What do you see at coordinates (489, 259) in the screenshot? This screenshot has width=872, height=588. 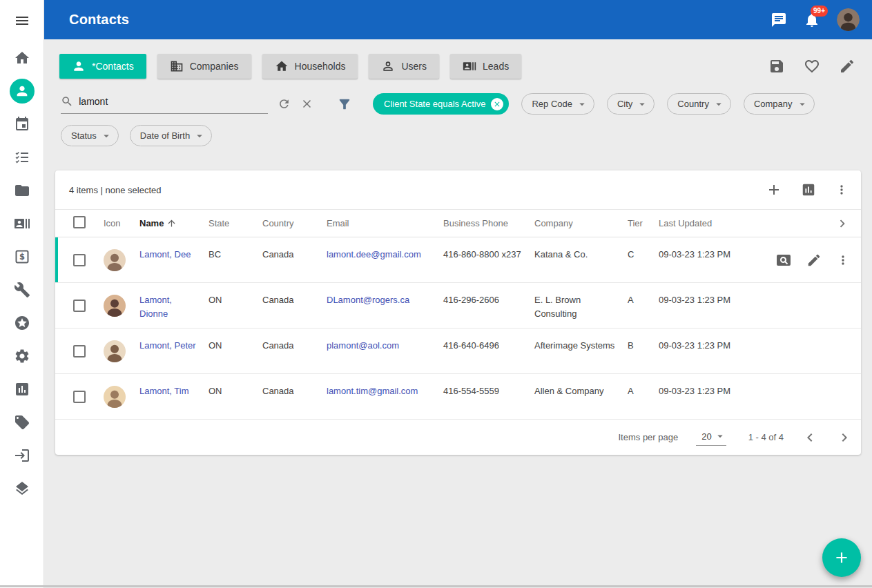 I see `cell-phone: 416-860-8800 x237` at bounding box center [489, 259].